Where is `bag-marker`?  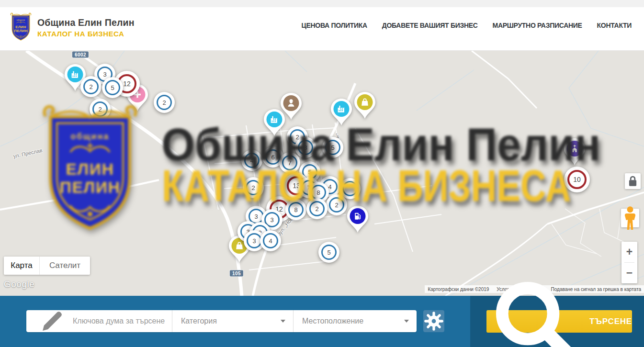 bag-marker is located at coordinates (365, 105).